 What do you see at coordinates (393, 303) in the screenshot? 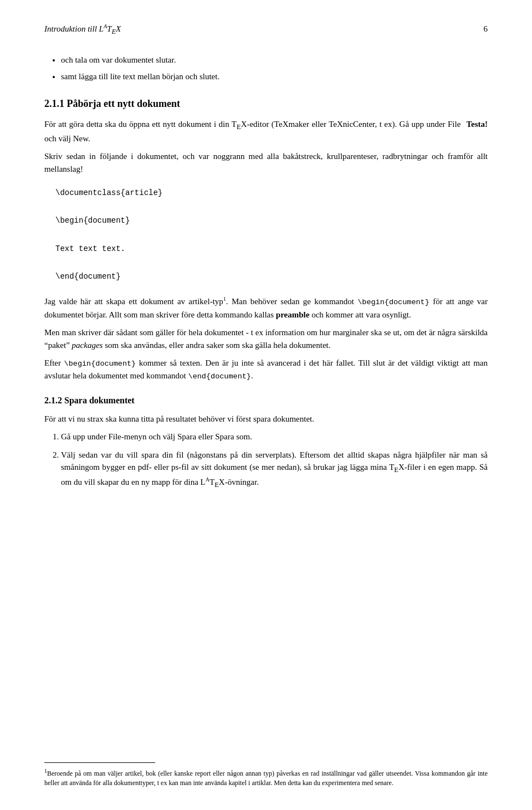
I see `inline-code-begin-doc: \begin{document}` at bounding box center [393, 303].